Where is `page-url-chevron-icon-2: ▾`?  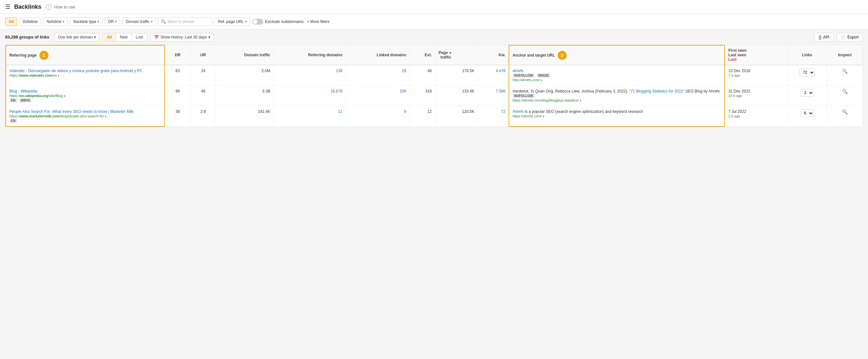
page-url-chevron-icon-2: ▾ is located at coordinates (65, 96).